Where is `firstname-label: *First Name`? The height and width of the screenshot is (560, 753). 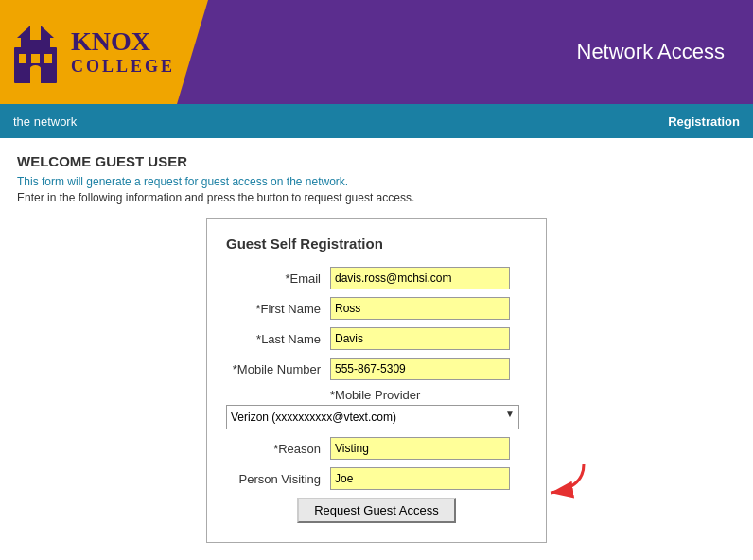
firstname-label: *First Name is located at coordinates (278, 308).